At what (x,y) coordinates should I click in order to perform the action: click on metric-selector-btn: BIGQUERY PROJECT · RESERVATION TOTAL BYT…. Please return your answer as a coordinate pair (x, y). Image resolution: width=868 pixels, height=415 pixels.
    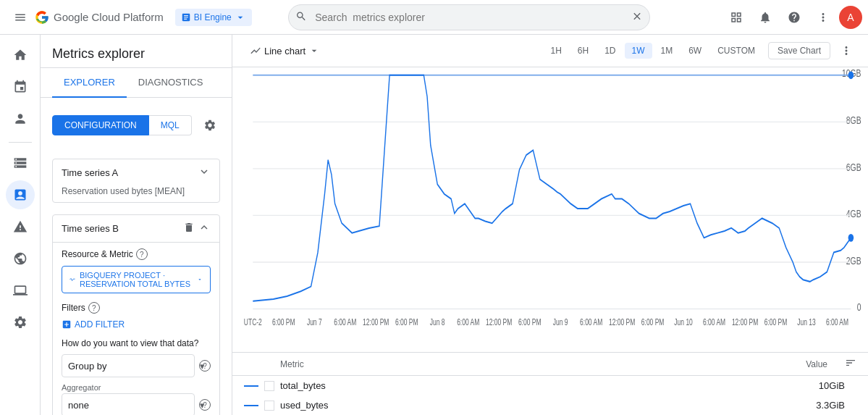
    Looking at the image, I should click on (136, 280).